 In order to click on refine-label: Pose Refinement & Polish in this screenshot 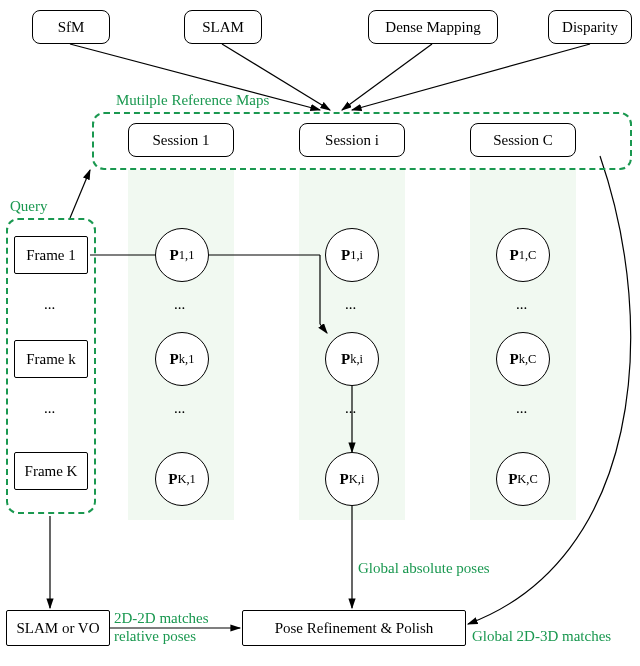, I will do `click(354, 628)`.